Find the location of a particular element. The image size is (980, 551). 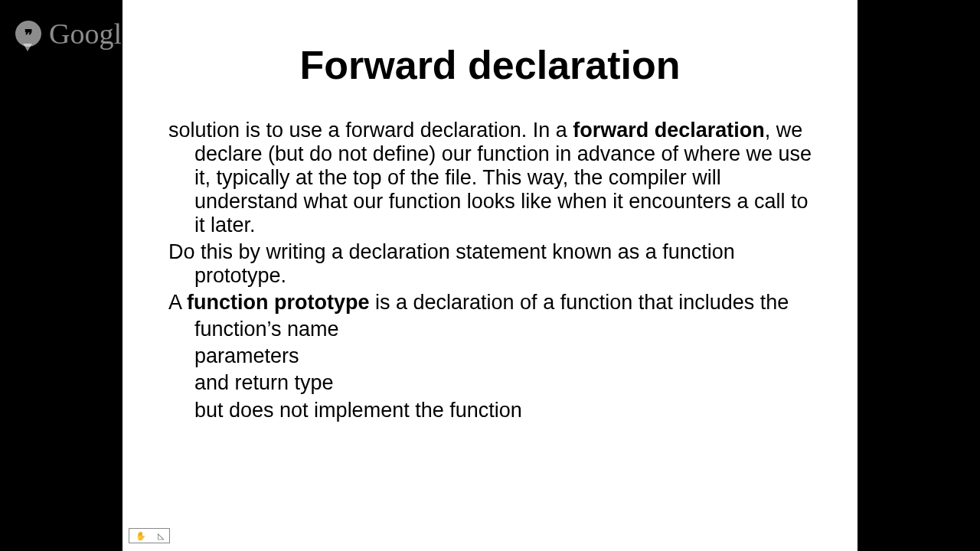

pen-tool-icon: ◺ is located at coordinates (161, 536).